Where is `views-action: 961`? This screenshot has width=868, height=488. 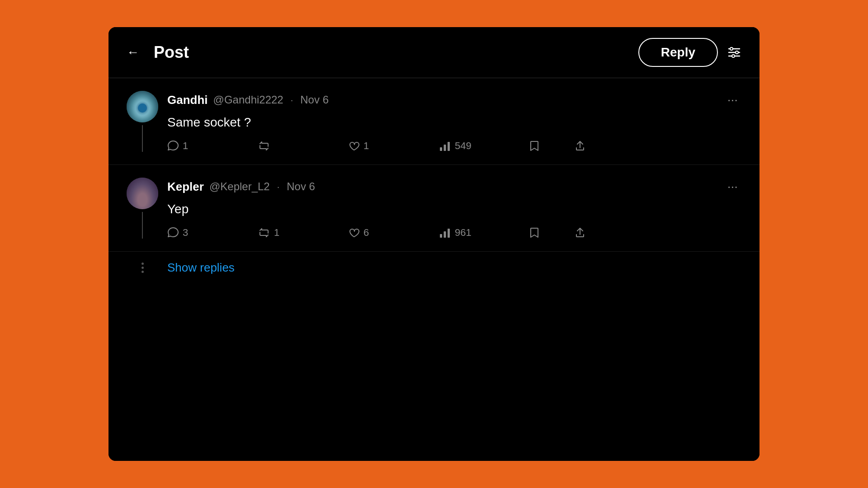
views-action: 961 is located at coordinates (484, 233).